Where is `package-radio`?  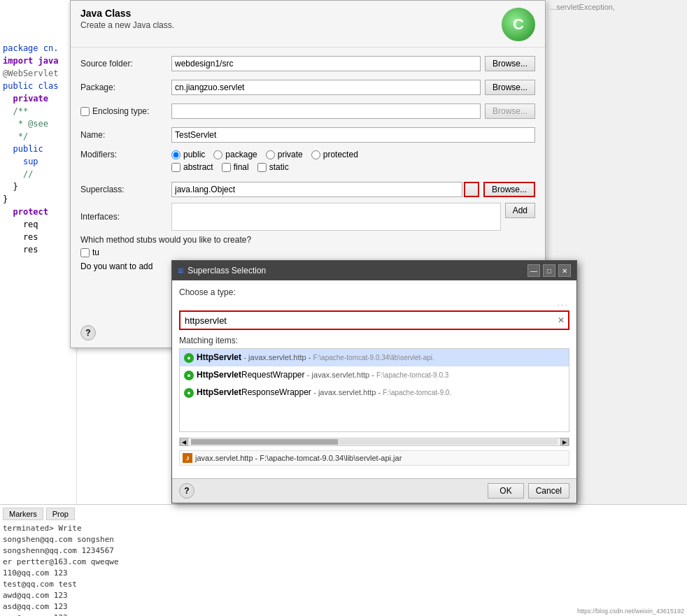
package-radio is located at coordinates (218, 155).